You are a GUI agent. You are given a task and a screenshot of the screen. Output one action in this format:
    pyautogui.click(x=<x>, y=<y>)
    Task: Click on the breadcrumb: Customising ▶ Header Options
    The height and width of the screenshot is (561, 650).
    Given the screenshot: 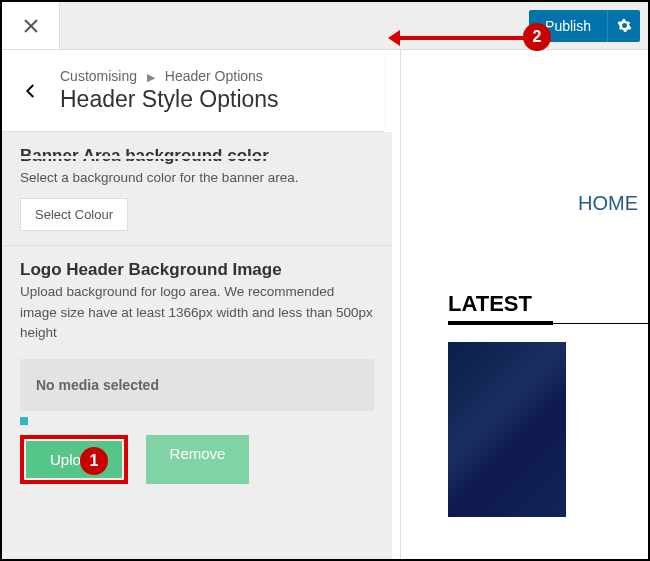 What is the action you would take?
    pyautogui.click(x=170, y=76)
    